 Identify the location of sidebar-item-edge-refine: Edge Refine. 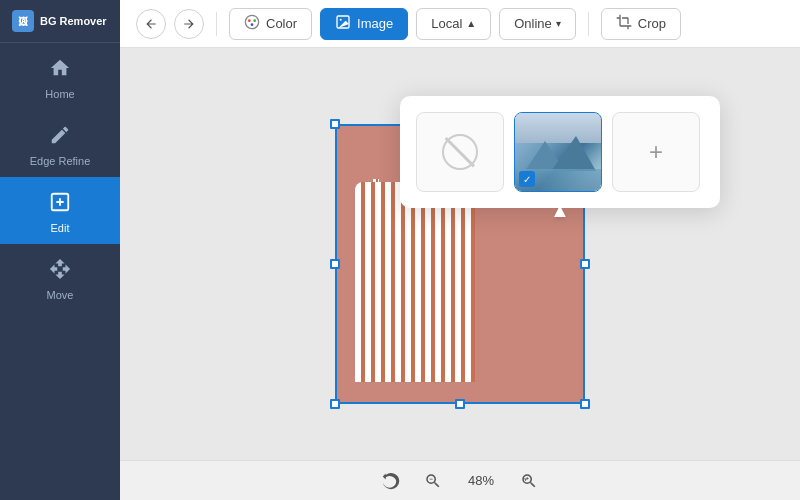
(60, 144).